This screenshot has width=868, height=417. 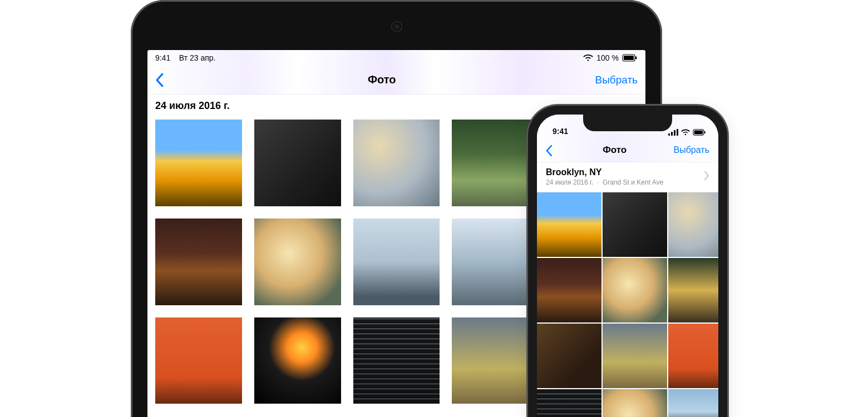 What do you see at coordinates (628, 123) in the screenshot?
I see `iphone-notch` at bounding box center [628, 123].